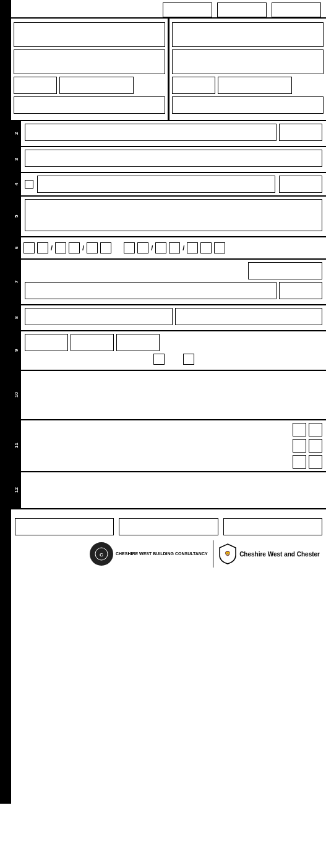  Describe the element at coordinates (52, 248) in the screenshot. I see `date-slash-1: /` at that location.